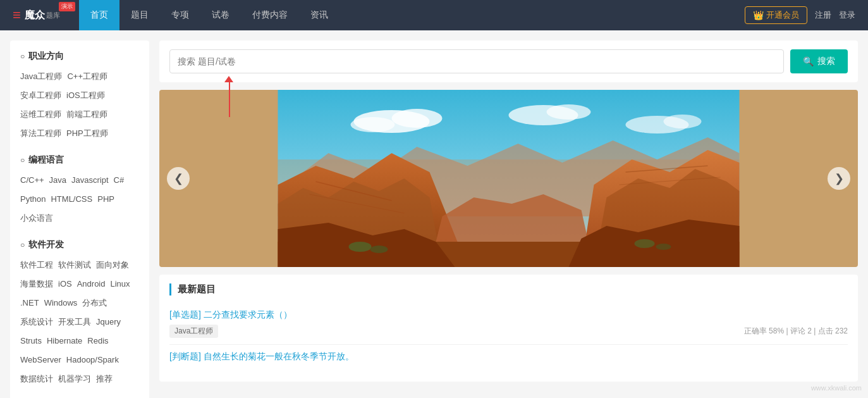 The width and height of the screenshot is (868, 398). What do you see at coordinates (221, 15) in the screenshot?
I see `nav-exams: 试卷` at bounding box center [221, 15].